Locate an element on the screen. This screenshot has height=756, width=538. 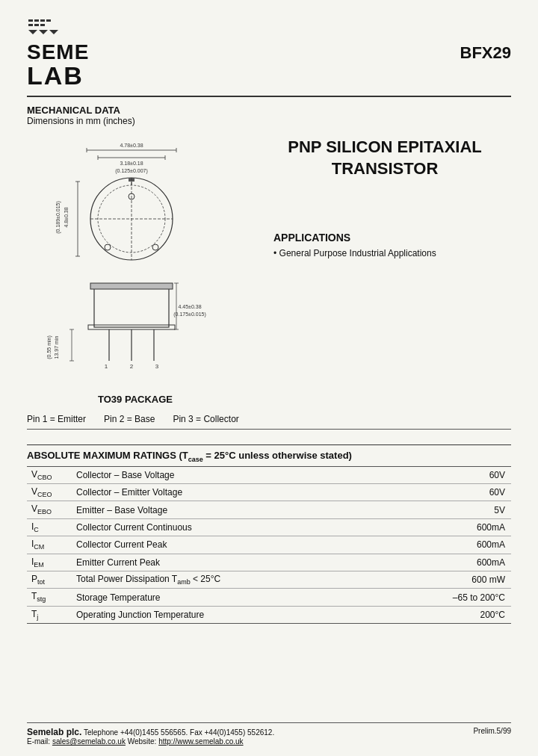
logo-text-seme: SEME is located at coordinates (58, 52).